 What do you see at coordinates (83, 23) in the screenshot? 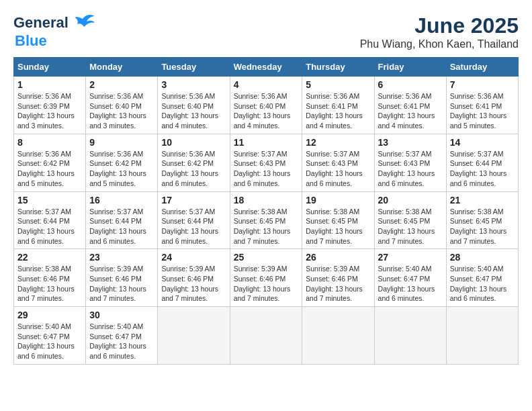
I see `logo-bird-icon` at bounding box center [83, 23].